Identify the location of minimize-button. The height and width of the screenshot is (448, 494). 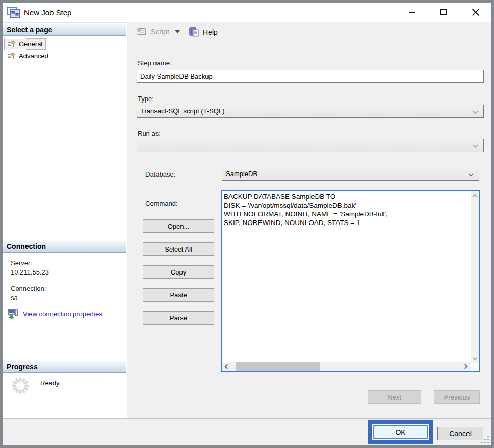
(412, 12).